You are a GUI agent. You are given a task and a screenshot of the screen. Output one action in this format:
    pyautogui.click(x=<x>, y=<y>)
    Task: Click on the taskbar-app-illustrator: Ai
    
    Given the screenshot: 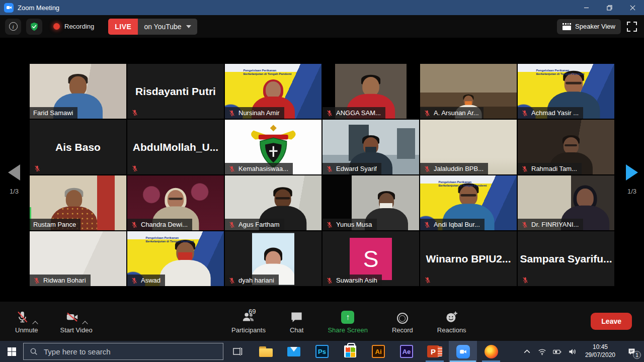 What is the action you would take?
    pyautogui.click(x=378, y=351)
    